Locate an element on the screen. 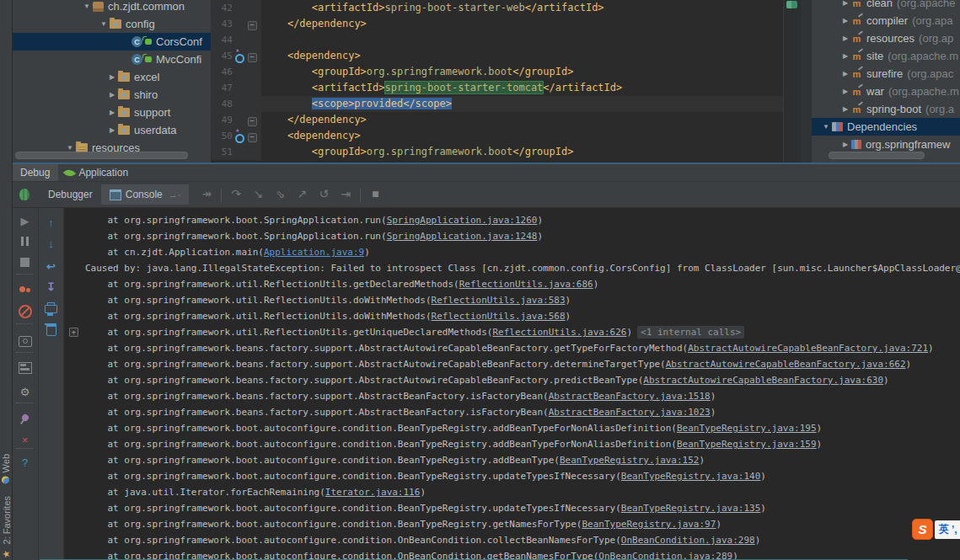 The height and width of the screenshot is (560, 960). stacktrace-link: ReflectionUtils.java:686 is located at coordinates (526, 285).